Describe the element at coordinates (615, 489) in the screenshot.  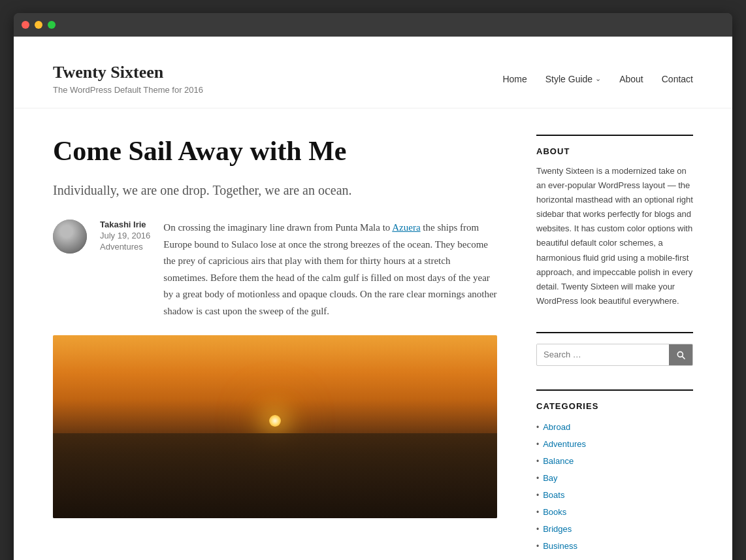
I see `categories-list: •Abroad•Adventures•Balance•Bay•Boats•Boo…` at that location.